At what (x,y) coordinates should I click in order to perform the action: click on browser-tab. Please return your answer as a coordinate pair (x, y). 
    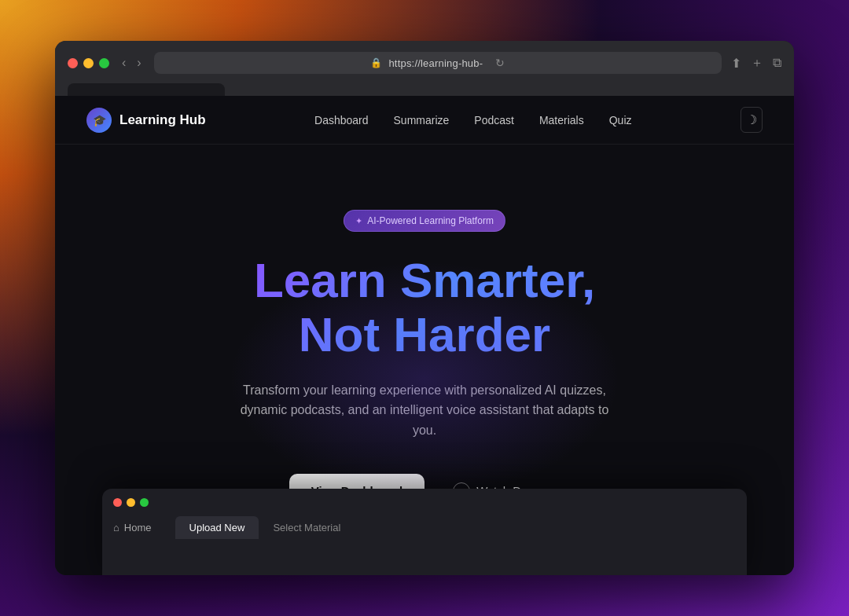
    Looking at the image, I should click on (146, 90).